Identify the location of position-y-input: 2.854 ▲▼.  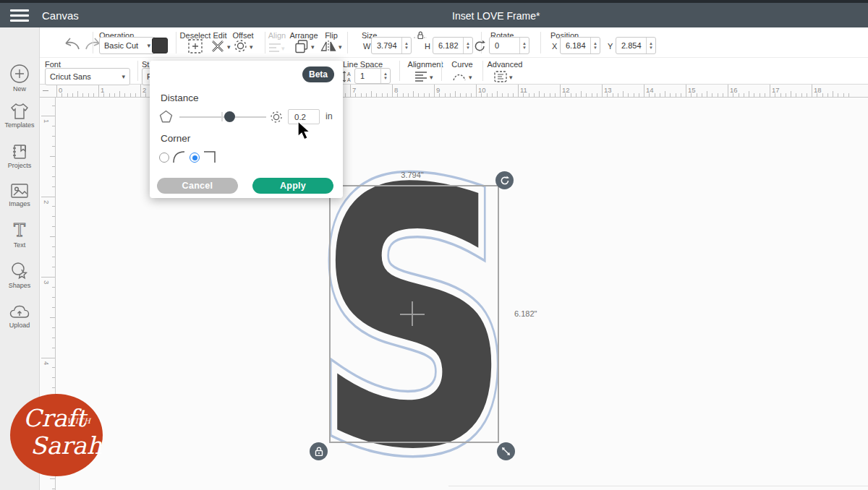
(636, 46).